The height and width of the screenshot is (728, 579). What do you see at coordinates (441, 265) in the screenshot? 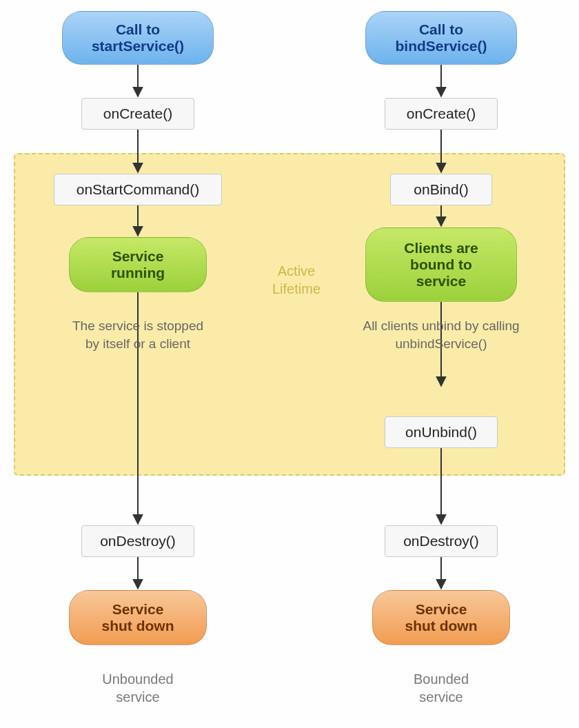
I see `right-bound-node: Clients arebound toservice` at bounding box center [441, 265].